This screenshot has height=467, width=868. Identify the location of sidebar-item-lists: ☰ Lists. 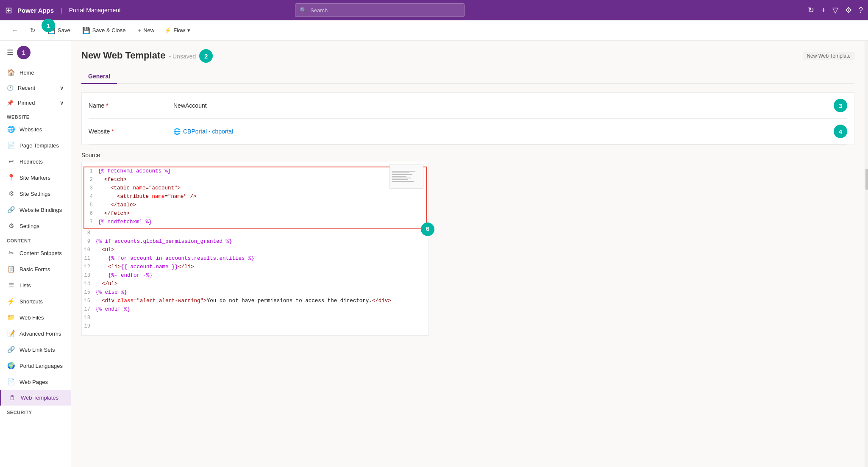
(36, 285).